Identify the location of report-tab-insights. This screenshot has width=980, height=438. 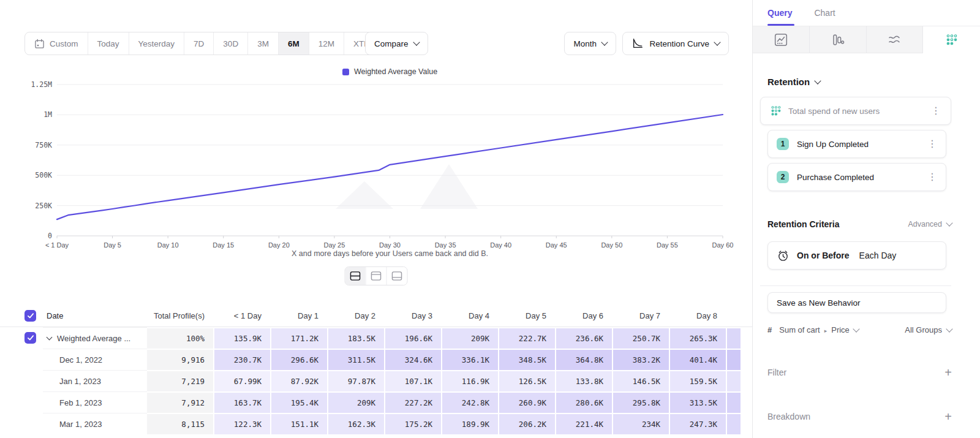
(782, 40).